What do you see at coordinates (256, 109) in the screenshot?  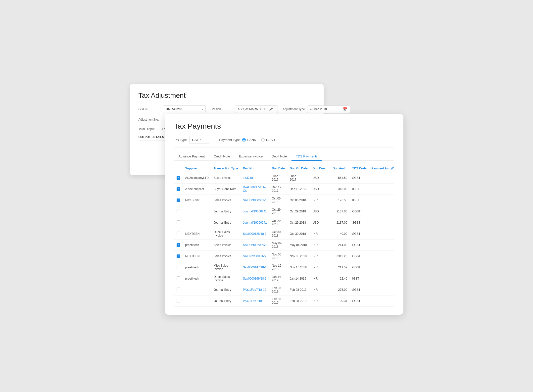 I see `division-input` at bounding box center [256, 109].